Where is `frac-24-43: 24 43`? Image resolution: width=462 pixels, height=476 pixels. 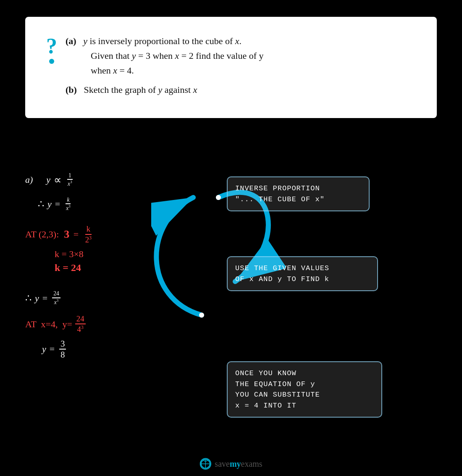
frac-24-43: 24 43 is located at coordinates (81, 324).